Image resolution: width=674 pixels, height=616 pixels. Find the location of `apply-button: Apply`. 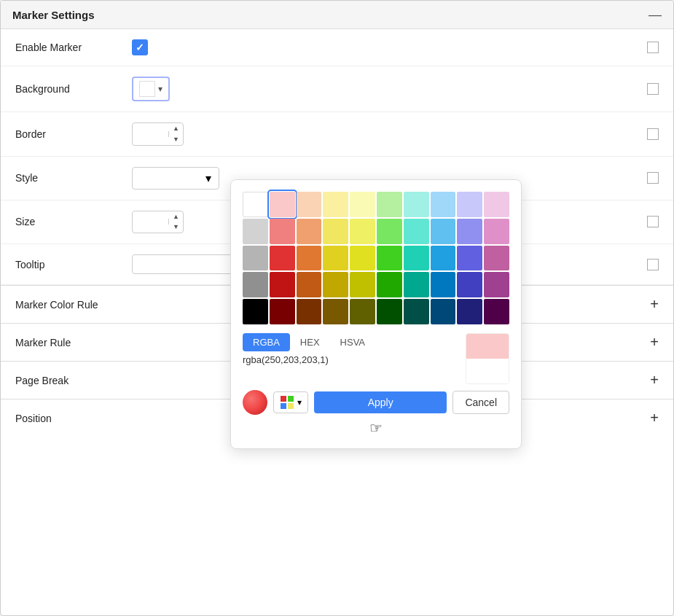

apply-button: Apply is located at coordinates (380, 402).